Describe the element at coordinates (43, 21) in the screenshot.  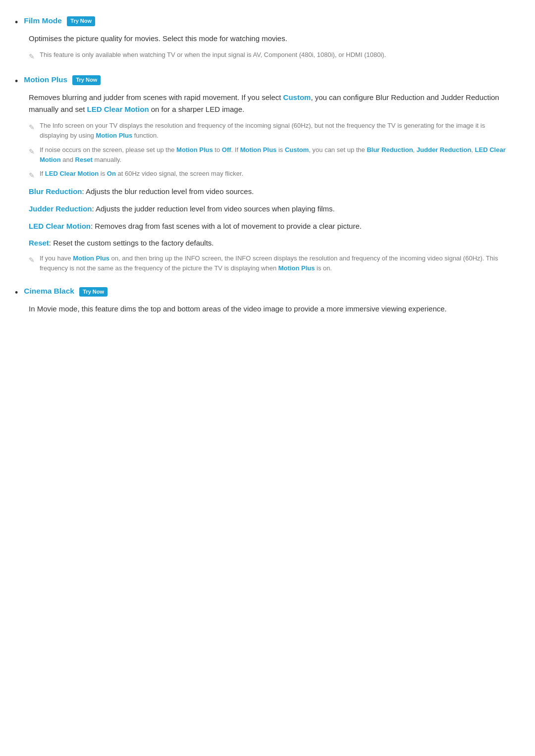
I see `film-mode-label: Film Mode` at that location.